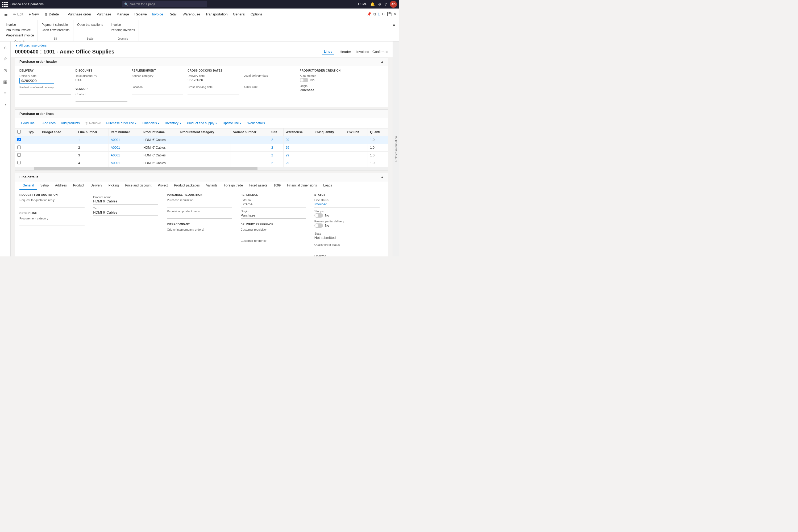  What do you see at coordinates (382, 62) in the screenshot?
I see `po-header-collapse-icon: ▲` at bounding box center [382, 62].